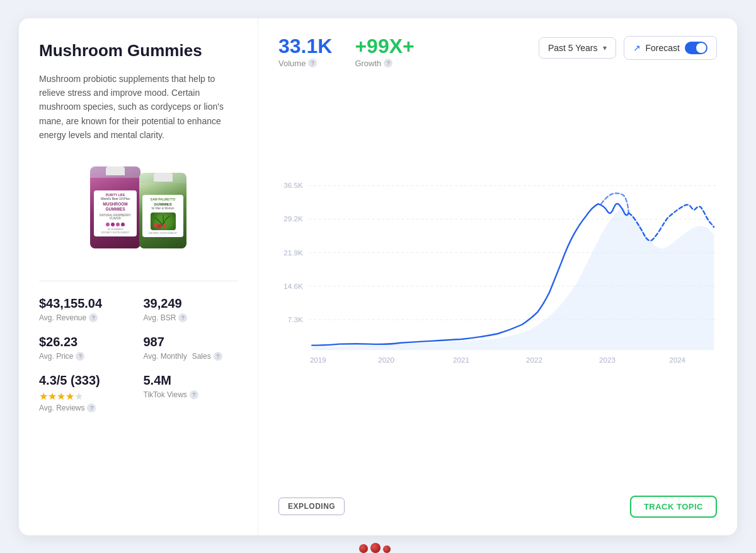  Describe the element at coordinates (677, 359) in the screenshot. I see `x-label-2024: 2024` at that location.